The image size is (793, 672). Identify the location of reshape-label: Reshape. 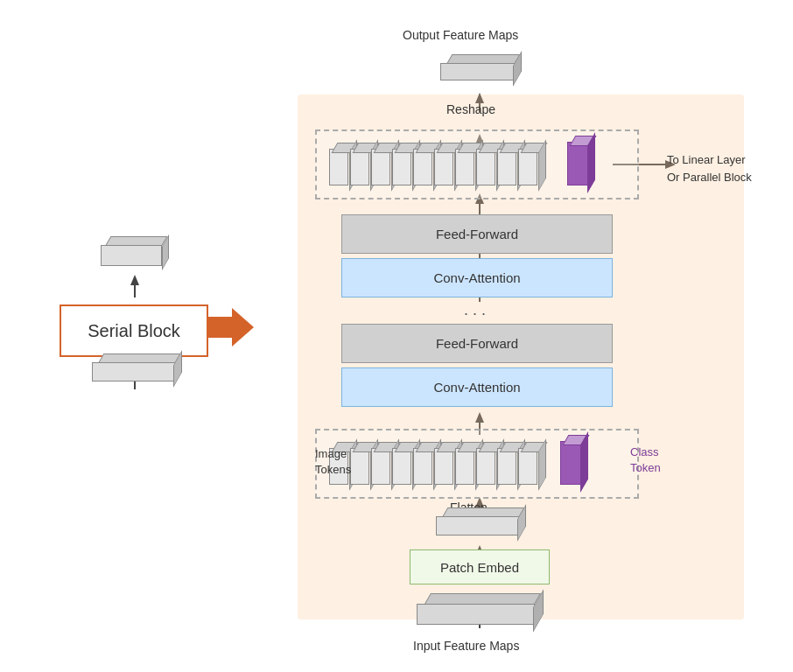
(471, 109).